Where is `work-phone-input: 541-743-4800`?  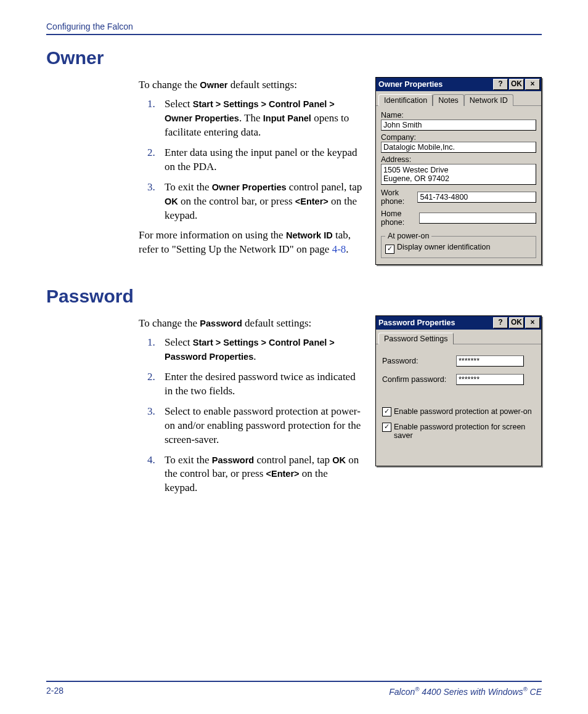
work-phone-input: 541-743-4800 is located at coordinates (477, 197).